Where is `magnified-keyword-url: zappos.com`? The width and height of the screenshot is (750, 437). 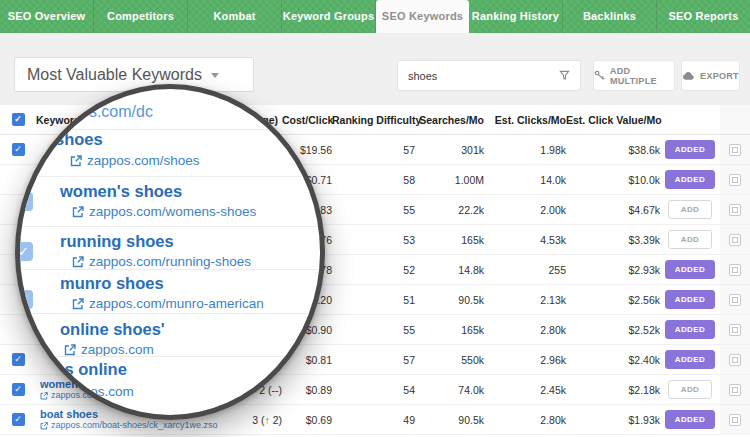 magnified-keyword-url: zappos.com is located at coordinates (109, 350).